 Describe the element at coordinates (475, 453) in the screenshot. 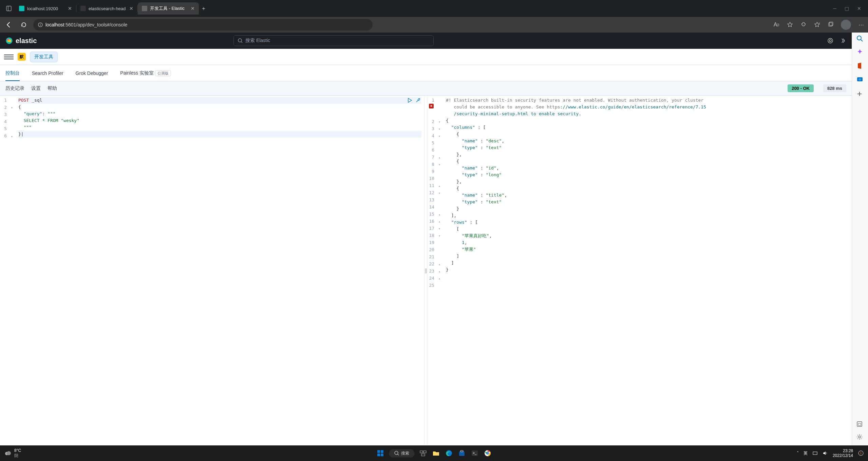

I see `terminal-icon: >_` at that location.